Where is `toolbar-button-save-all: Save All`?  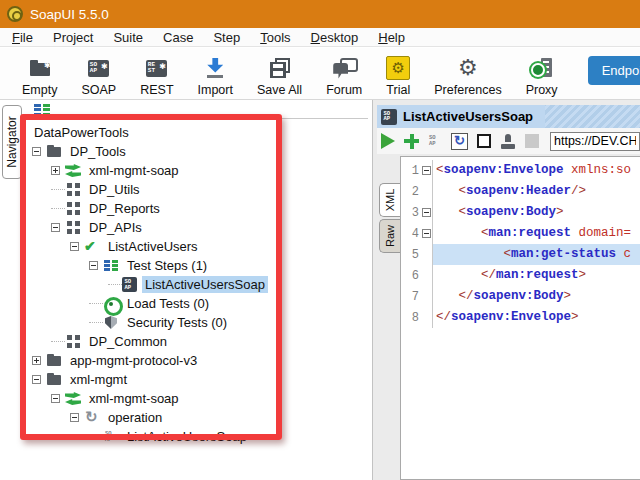
toolbar-button-save-all: Save All is located at coordinates (280, 74).